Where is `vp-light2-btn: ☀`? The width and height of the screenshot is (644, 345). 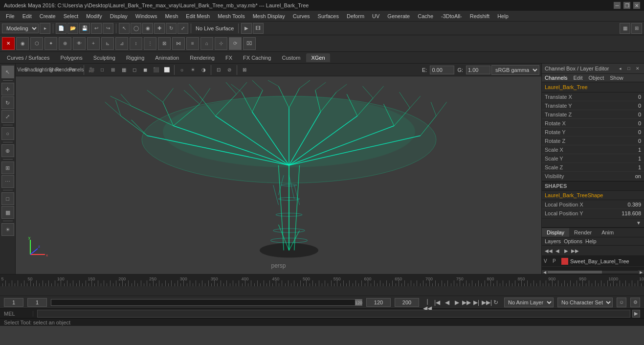
vp-light2-btn: ☀ is located at coordinates (193, 70).